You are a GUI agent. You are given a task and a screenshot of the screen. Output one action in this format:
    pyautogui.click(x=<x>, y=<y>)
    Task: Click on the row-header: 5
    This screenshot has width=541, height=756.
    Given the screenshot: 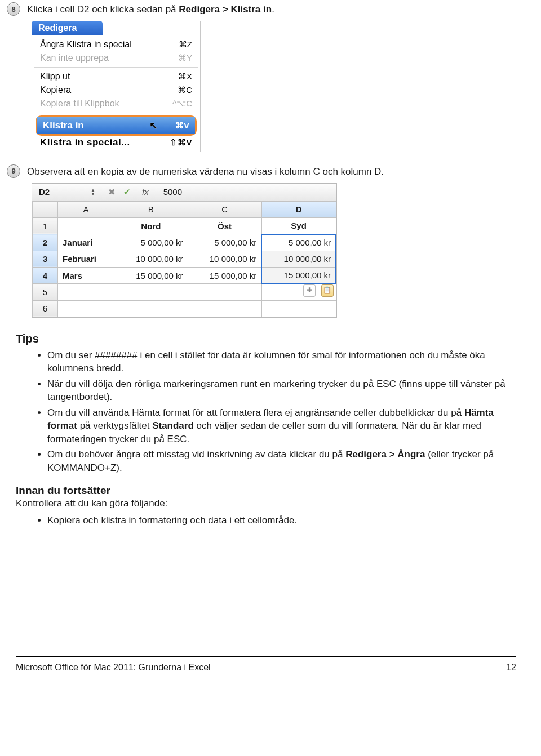 What is the action you would take?
    pyautogui.click(x=45, y=292)
    